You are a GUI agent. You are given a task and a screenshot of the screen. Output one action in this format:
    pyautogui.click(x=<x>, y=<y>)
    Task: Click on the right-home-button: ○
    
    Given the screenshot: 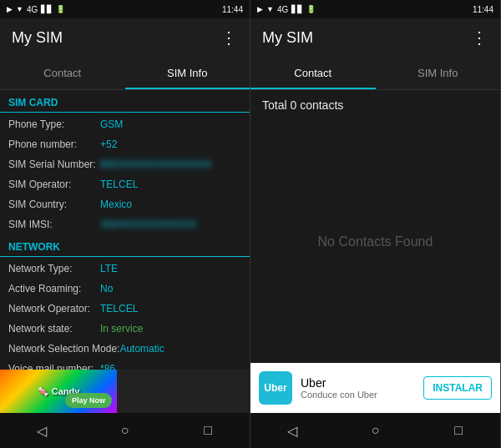 What is the action you would take?
    pyautogui.click(x=375, y=430)
    